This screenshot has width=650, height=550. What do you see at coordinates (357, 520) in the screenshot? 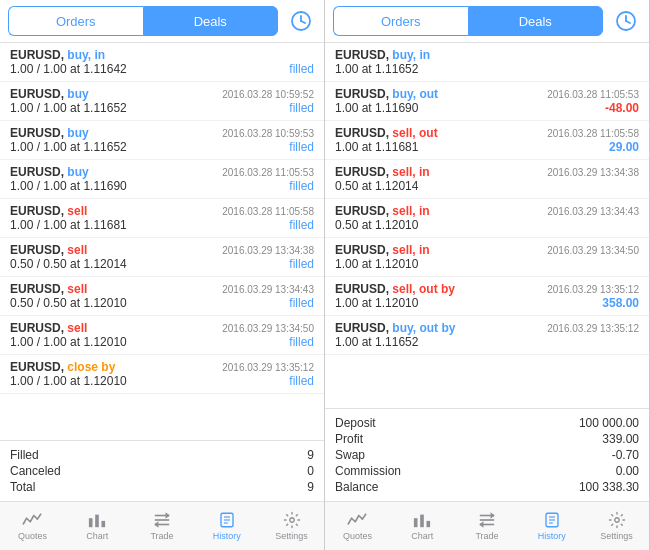
I see `quotes-icon-right` at bounding box center [357, 520].